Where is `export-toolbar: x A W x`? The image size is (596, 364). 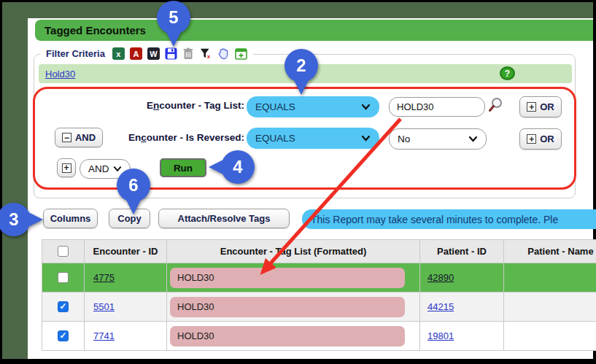 export-toolbar: x A W x is located at coordinates (179, 54).